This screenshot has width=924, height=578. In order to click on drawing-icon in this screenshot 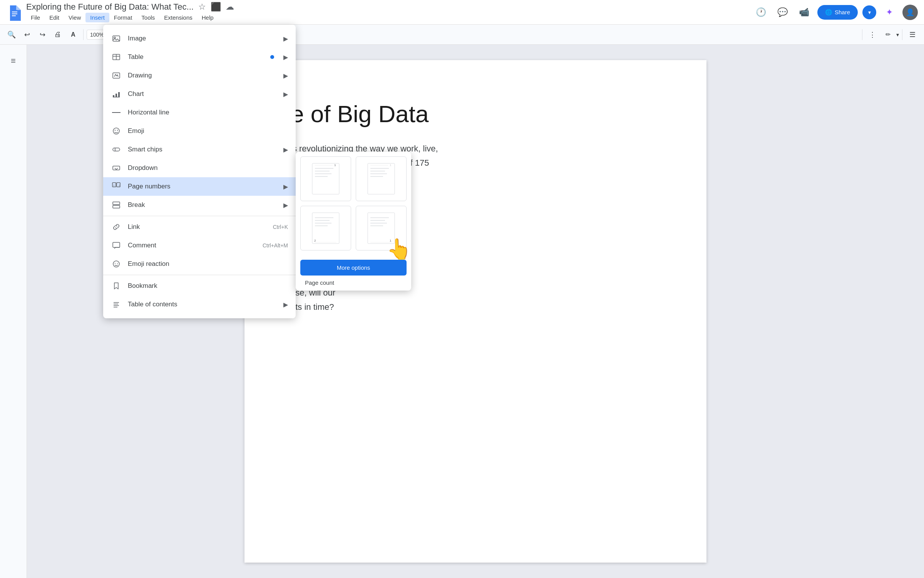, I will do `click(116, 76)`.